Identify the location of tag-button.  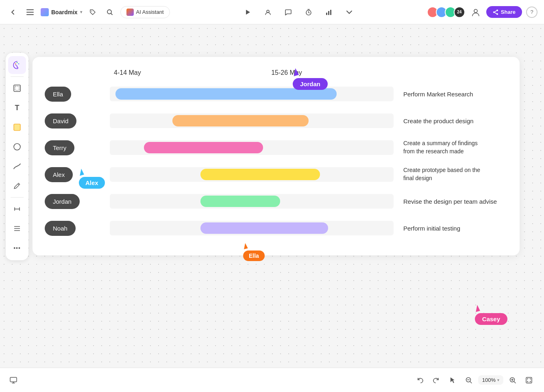
(93, 12).